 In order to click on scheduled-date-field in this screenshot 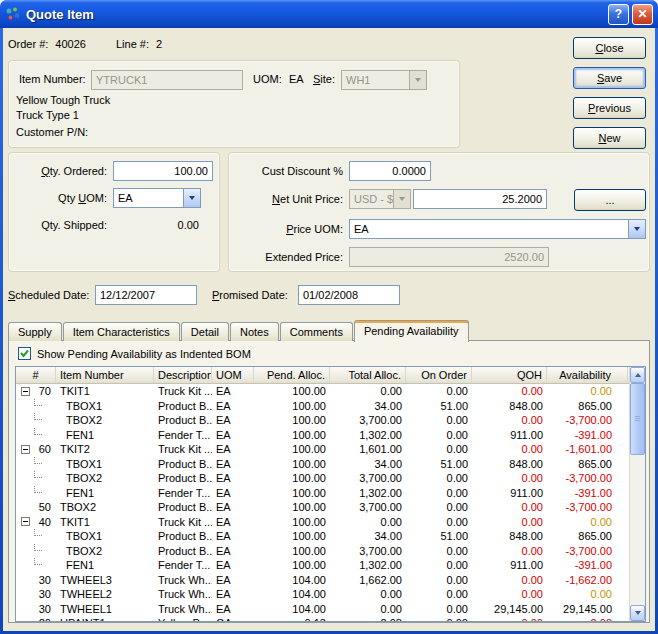, I will do `click(146, 295)`.